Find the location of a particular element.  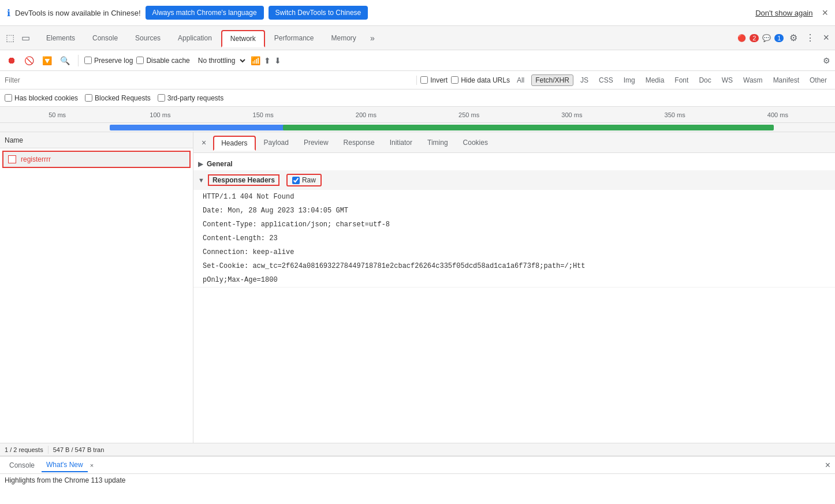

preserve-log-text: Preserve log is located at coordinates (113, 61).